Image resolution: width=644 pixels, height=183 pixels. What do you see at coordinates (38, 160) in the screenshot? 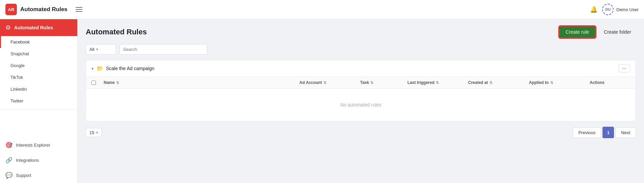
I see `sidebar-item-integrations: 🔗 Integrations` at bounding box center [38, 160].